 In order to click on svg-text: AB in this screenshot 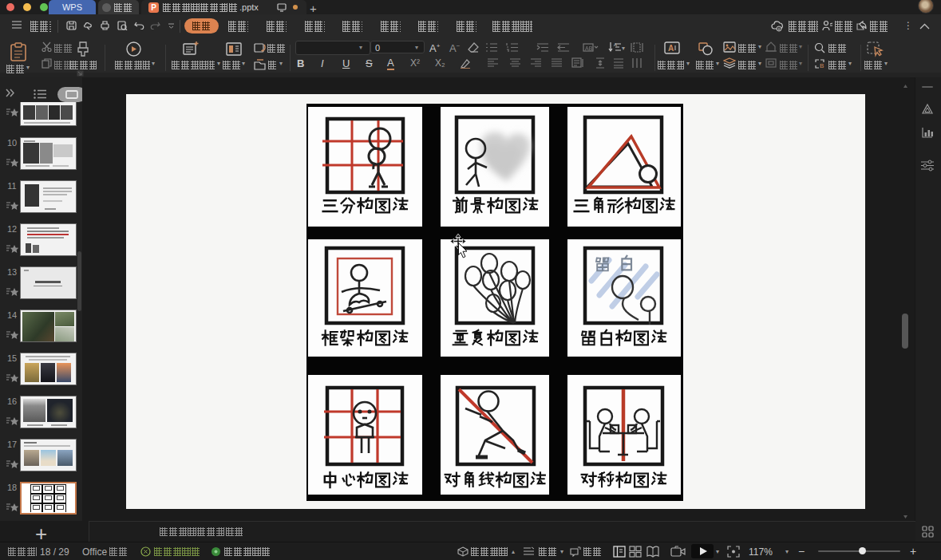, I will do `click(589, 48)`.